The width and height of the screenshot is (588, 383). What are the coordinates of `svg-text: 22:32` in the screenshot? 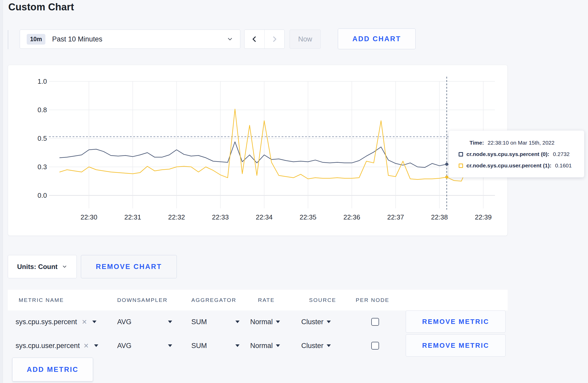 It's located at (176, 217).